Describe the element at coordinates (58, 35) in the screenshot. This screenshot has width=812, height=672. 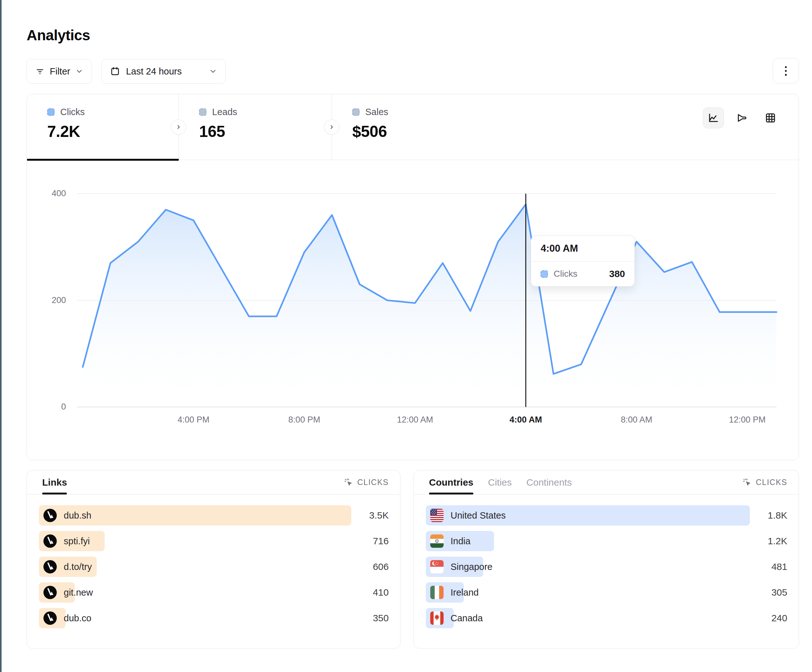
I see `page-title: Analytics` at that location.